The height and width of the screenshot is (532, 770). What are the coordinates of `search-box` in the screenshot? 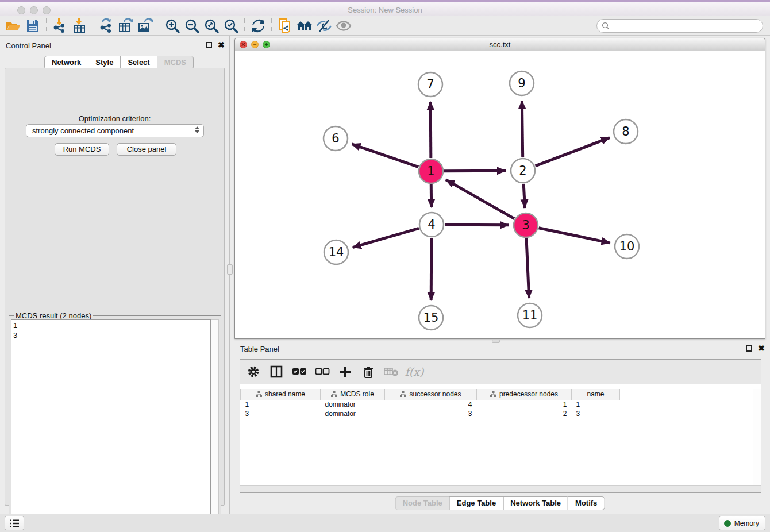 It's located at (680, 26).